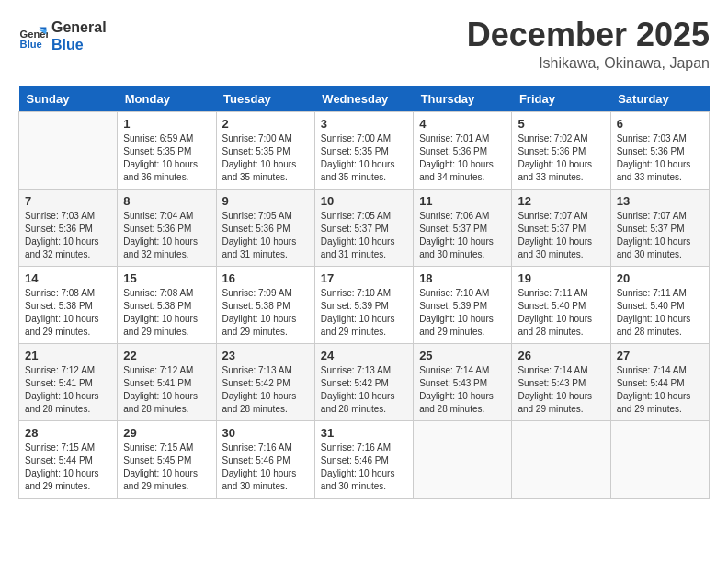  Describe the element at coordinates (660, 390) in the screenshot. I see `day-info: Sunrise: 7:14 AM Sunset: 5:44 PM Dayligh…` at that location.